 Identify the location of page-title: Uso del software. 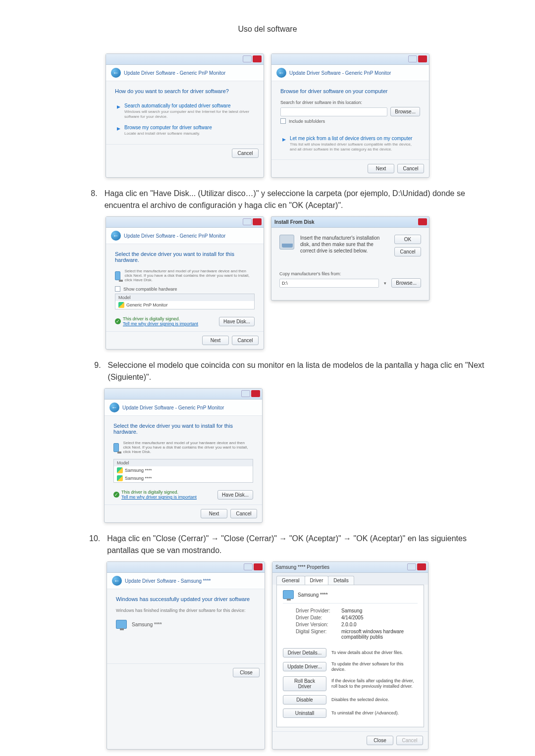
(268, 29).